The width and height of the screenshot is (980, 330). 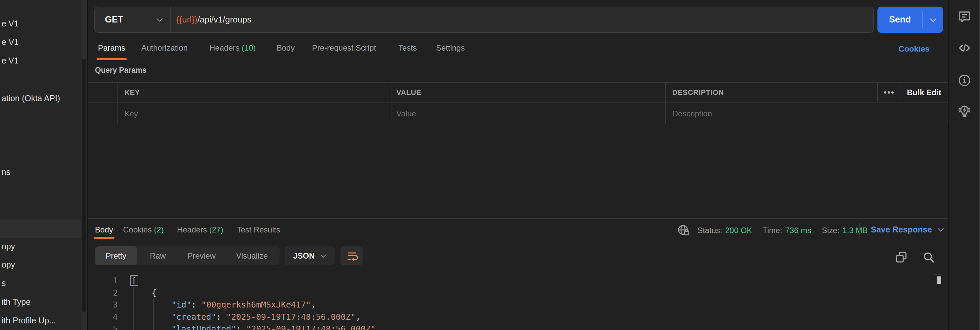 I want to click on more-options-icon, so click(x=889, y=92).